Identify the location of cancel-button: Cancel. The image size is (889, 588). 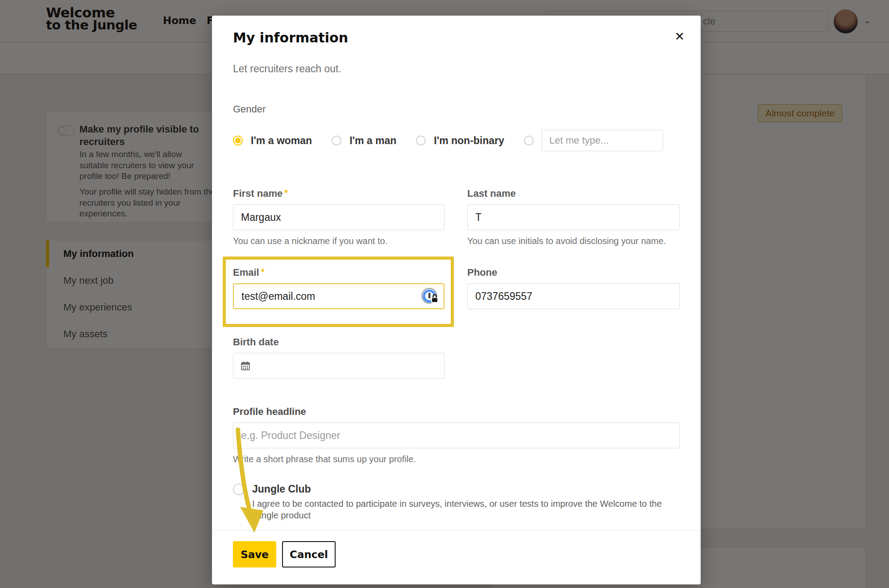
(309, 554).